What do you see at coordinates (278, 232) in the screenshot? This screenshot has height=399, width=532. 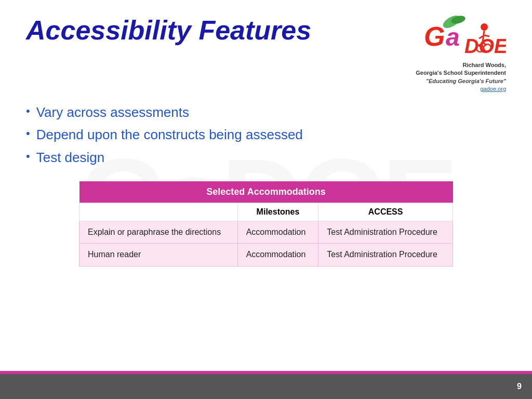 I see `row1-milestones: Accommodation` at bounding box center [278, 232].